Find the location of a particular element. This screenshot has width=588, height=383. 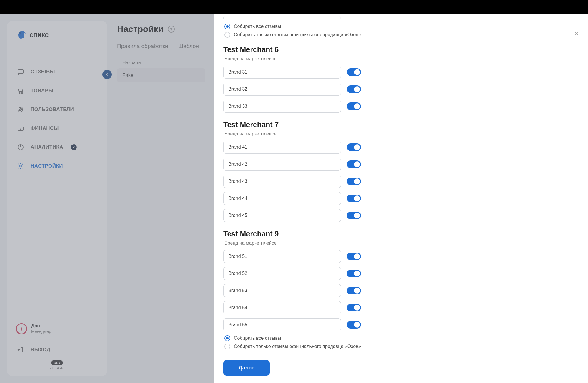

next-button: Далее is located at coordinates (246, 368).